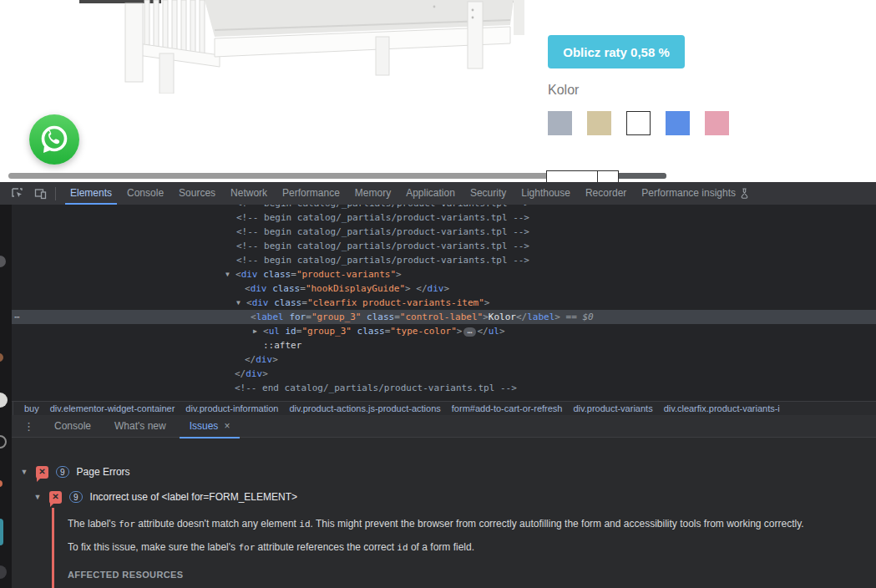 The width and height of the screenshot is (876, 588). Describe the element at coordinates (431, 194) in the screenshot. I see `tab-application: Application` at that location.